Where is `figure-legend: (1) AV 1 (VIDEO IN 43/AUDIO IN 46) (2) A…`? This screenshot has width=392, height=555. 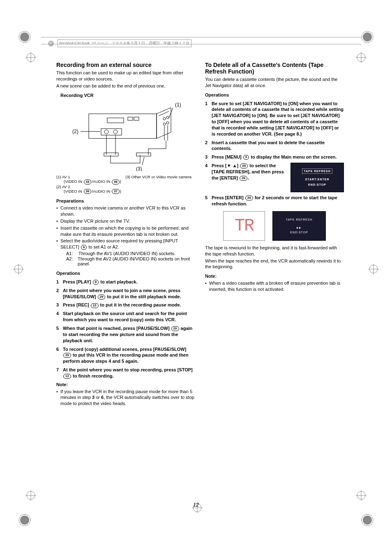
figure-legend: (1) AV 1 (VIDEO IN 43/AUDIO IN 46) (2) A… is located at coordinates (126, 184).